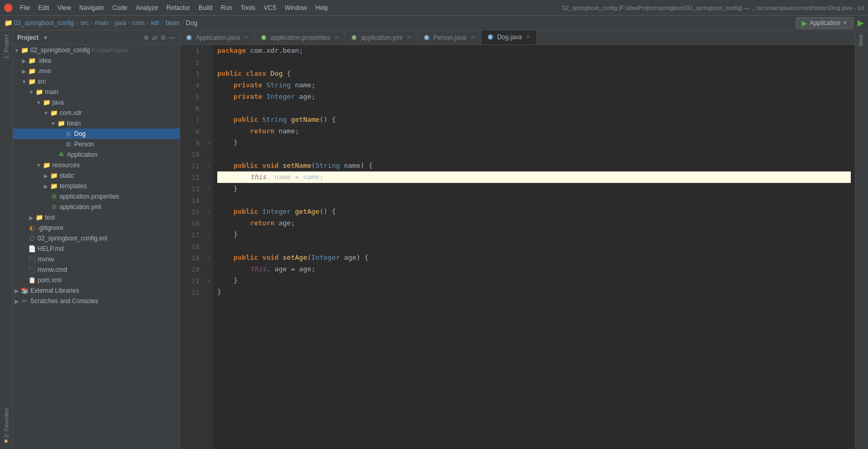 This screenshot has height=449, width=868. Describe the element at coordinates (534, 177) in the screenshot. I see `code-line-12: this. name = name;` at that location.